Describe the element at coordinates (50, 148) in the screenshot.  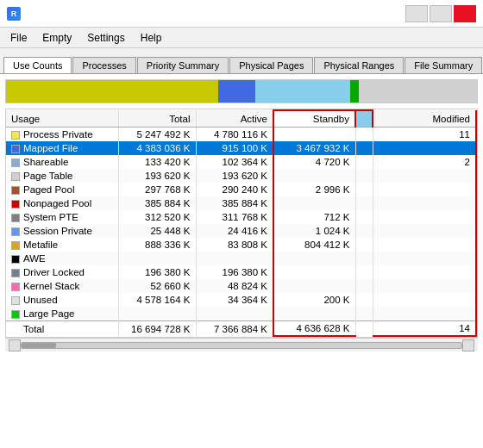
I see `usage-label: Mapped File` at that location.